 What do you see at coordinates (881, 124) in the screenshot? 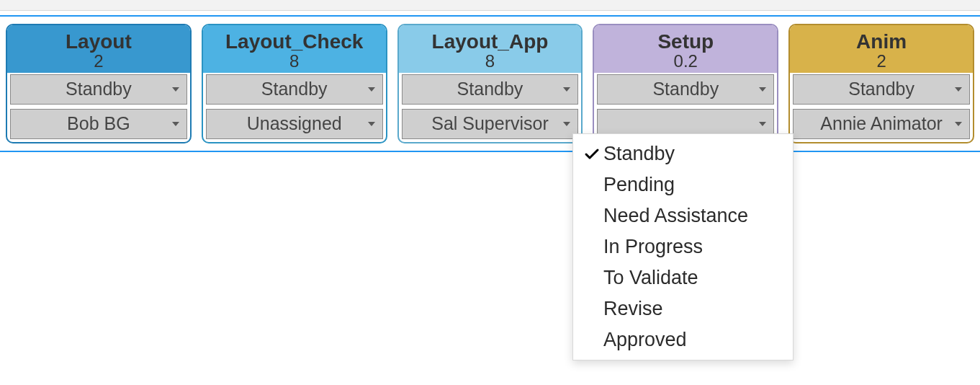
I see `assignee-dropdown: Annie Animator` at bounding box center [881, 124].